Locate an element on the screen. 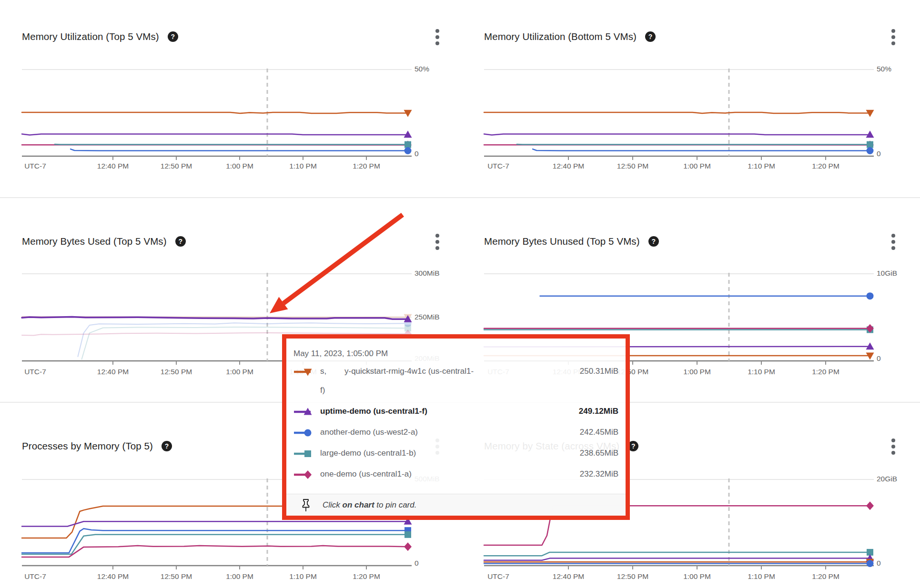 This screenshot has width=920, height=588. series-process-pink is located at coordinates (217, 549).